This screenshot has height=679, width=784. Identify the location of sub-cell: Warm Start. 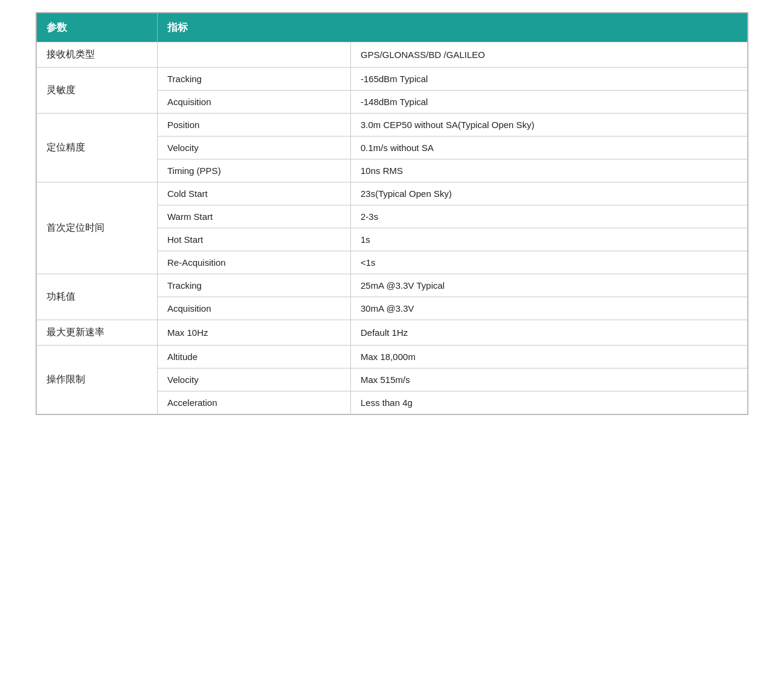
(254, 217).